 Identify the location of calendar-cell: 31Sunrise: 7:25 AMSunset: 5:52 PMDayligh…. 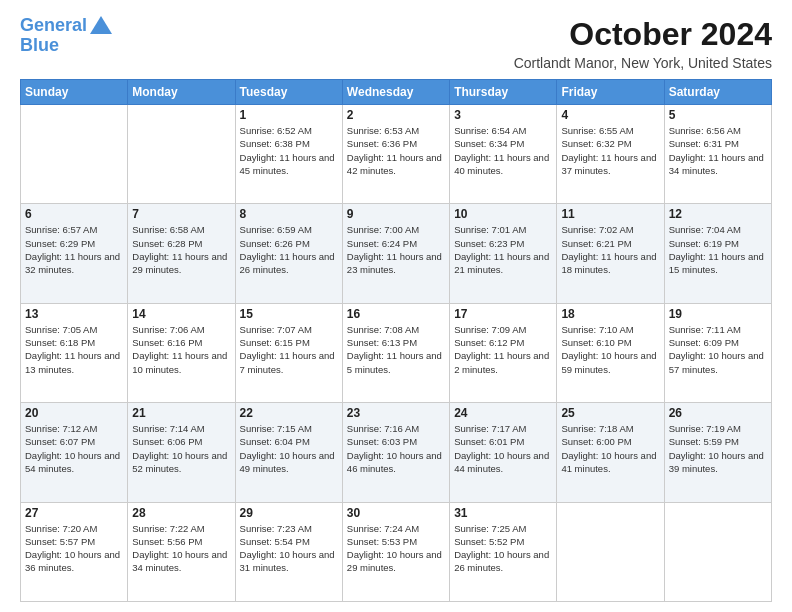
(504, 552).